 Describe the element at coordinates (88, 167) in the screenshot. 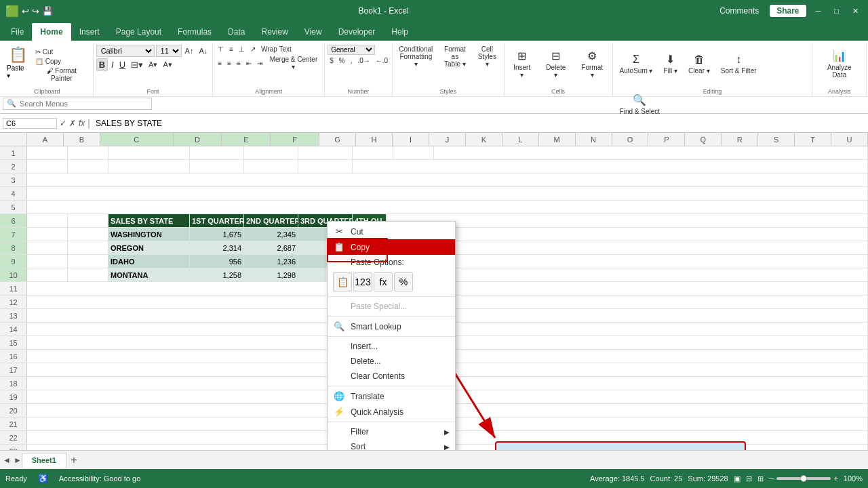

I see `cell-B2` at that location.